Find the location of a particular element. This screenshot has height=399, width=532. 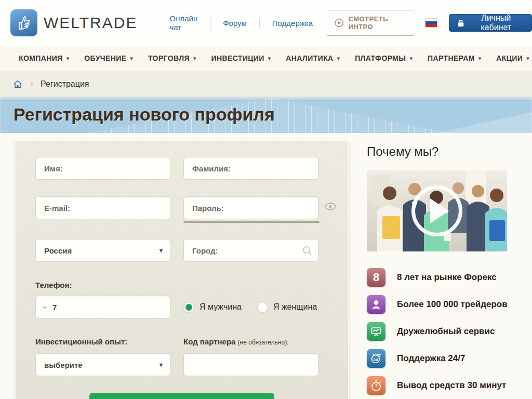

nav-analytics: АНАЛИТИКА ▾ is located at coordinates (313, 58).